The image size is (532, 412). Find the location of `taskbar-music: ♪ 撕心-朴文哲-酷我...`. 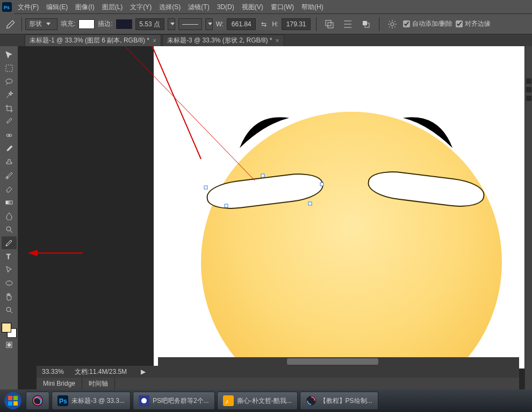

taskbar-music: ♪ 撕心-朴文哲-酷我... is located at coordinates (257, 401).